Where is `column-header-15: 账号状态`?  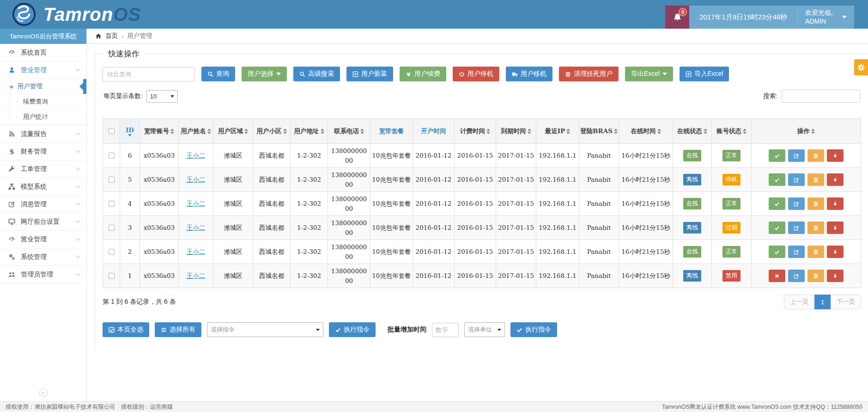
column-header-15: 账号状态 is located at coordinates (732, 131).